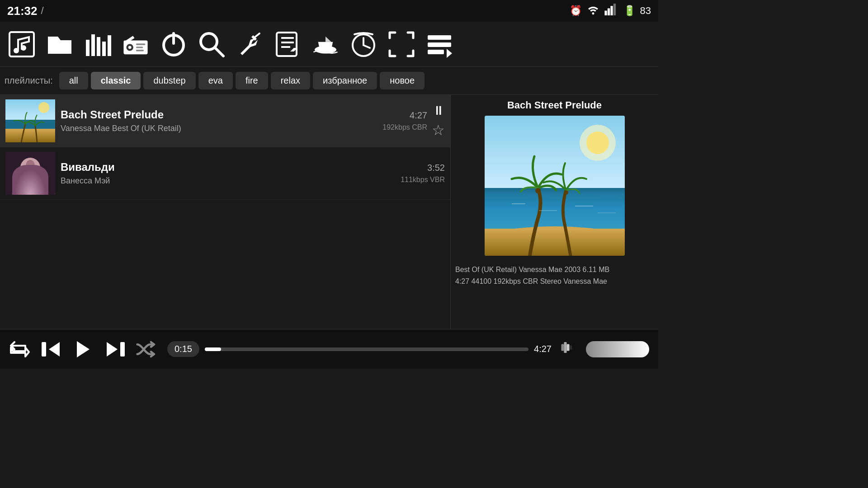 Image resolution: width=868 pixels, height=488 pixels. I want to click on battery-percent: 83, so click(646, 11).